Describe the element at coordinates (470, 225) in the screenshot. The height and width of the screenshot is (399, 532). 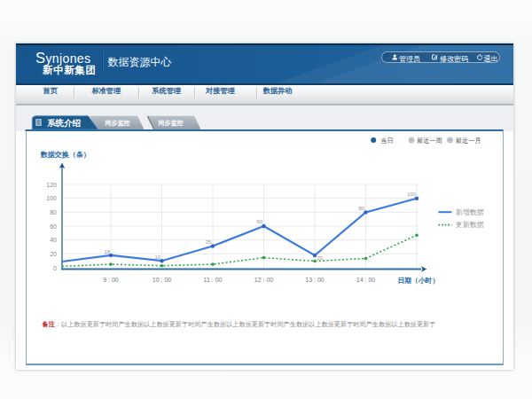
I see `svg-text: 更新数据` at that location.